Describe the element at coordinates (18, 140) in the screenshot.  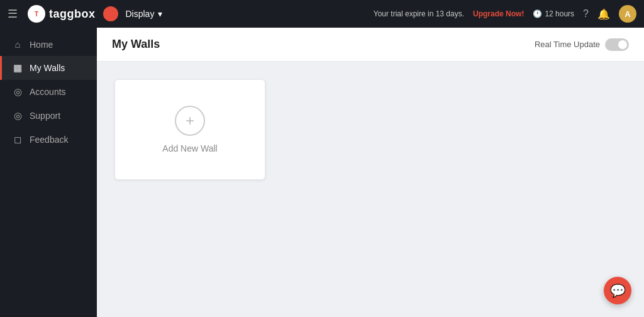
I see `feedback-icon: ◻` at that location.